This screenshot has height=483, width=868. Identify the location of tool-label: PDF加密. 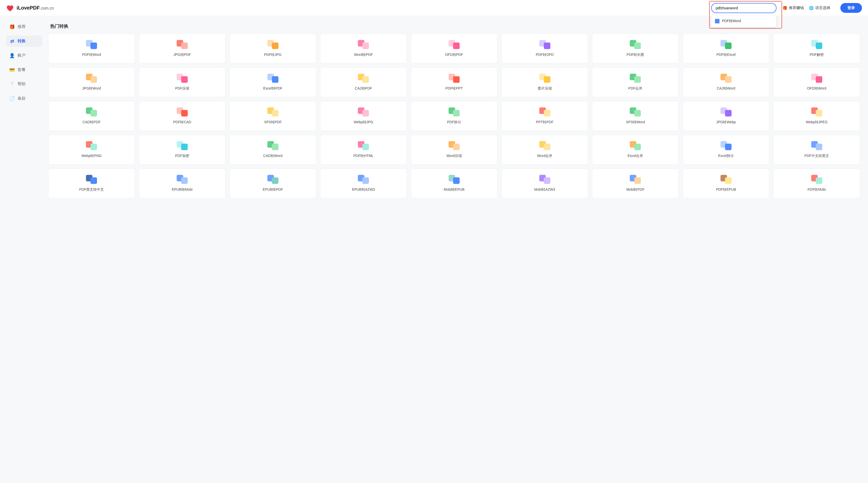
(182, 156).